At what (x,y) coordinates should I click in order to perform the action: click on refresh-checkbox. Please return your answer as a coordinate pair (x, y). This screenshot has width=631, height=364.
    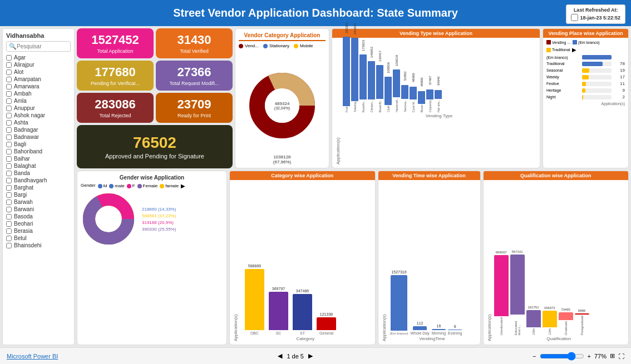
    Looking at the image, I should click on (574, 18).